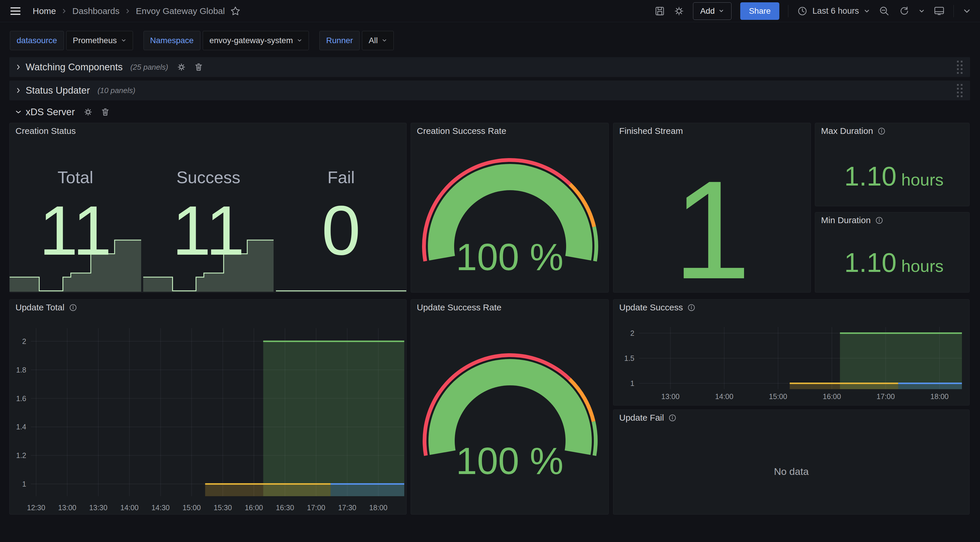 This screenshot has height=542, width=980. I want to click on panel-update-fail: Update Fail No data, so click(791, 462).